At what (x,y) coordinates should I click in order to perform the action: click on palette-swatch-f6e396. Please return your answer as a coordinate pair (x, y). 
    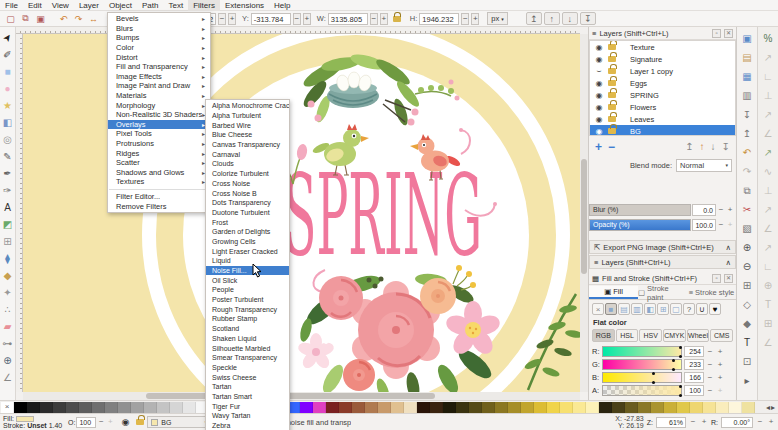
    Looking at the image, I should click on (710, 408).